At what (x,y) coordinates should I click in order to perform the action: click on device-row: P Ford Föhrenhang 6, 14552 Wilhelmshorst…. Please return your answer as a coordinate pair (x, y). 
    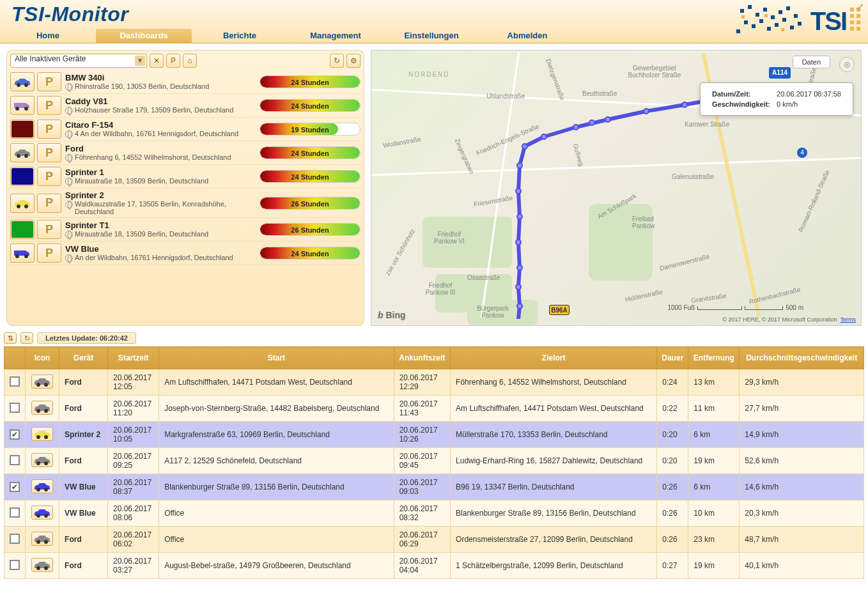
    Looking at the image, I should click on (185, 153).